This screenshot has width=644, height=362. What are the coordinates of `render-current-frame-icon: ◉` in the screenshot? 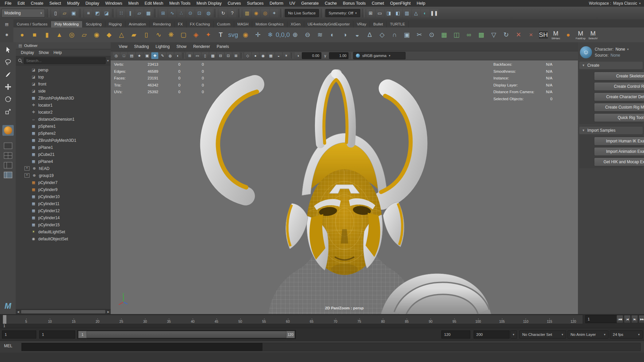 It's located at (256, 13).